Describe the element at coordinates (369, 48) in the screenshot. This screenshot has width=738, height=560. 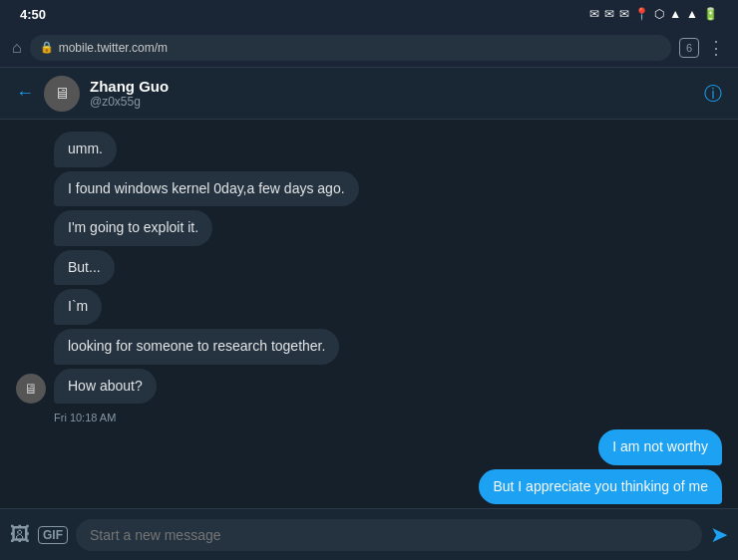
I see `browser-bar: ⌂ 🔒 mobile.twitter.com/m 6 ⋮` at that location.